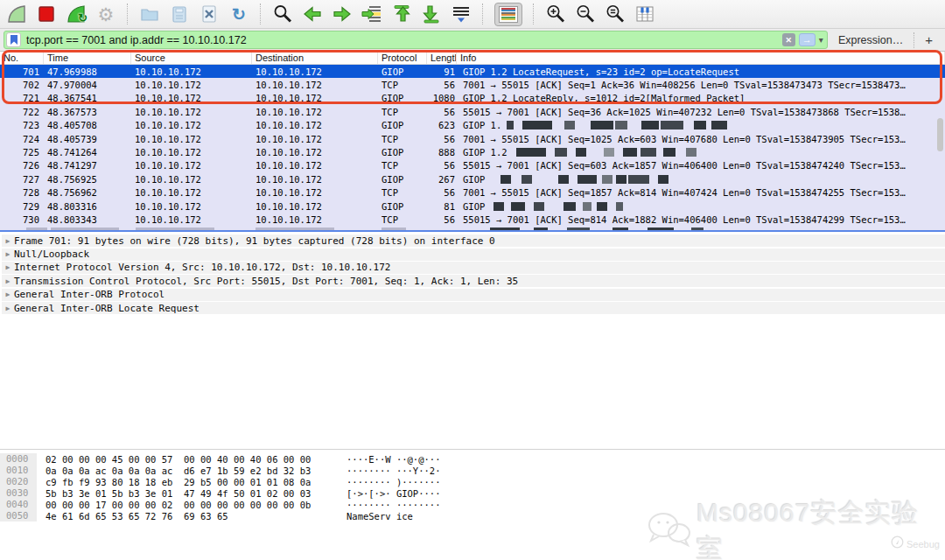 Image resolution: width=945 pixels, height=560 pixels. What do you see at coordinates (402, 58) in the screenshot?
I see `column-header-protocol: Protocol` at bounding box center [402, 58].